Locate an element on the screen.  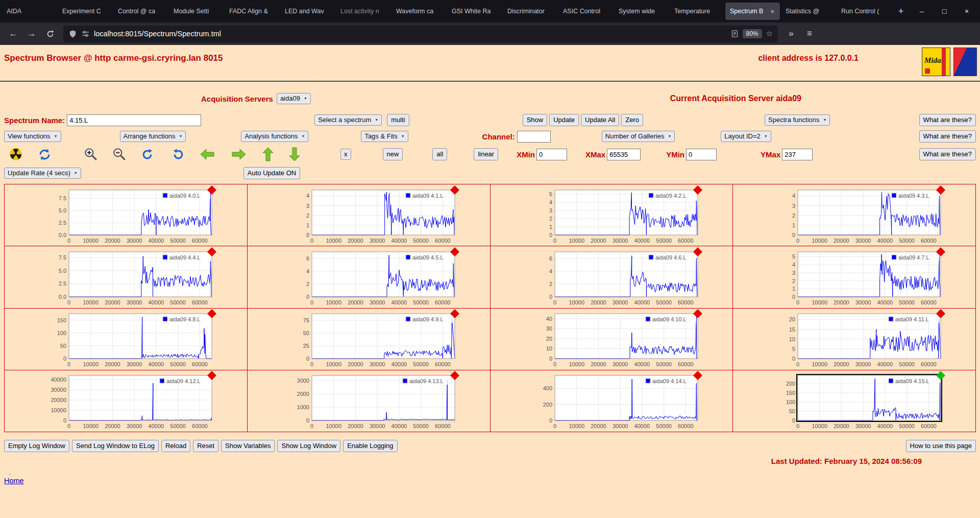
refresh-icon is located at coordinates (45, 154).